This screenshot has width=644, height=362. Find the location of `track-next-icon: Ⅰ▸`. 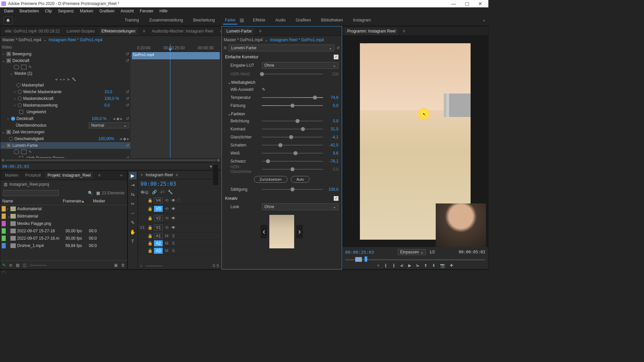

track-next-icon: Ⅰ▸ is located at coordinates (68, 79).